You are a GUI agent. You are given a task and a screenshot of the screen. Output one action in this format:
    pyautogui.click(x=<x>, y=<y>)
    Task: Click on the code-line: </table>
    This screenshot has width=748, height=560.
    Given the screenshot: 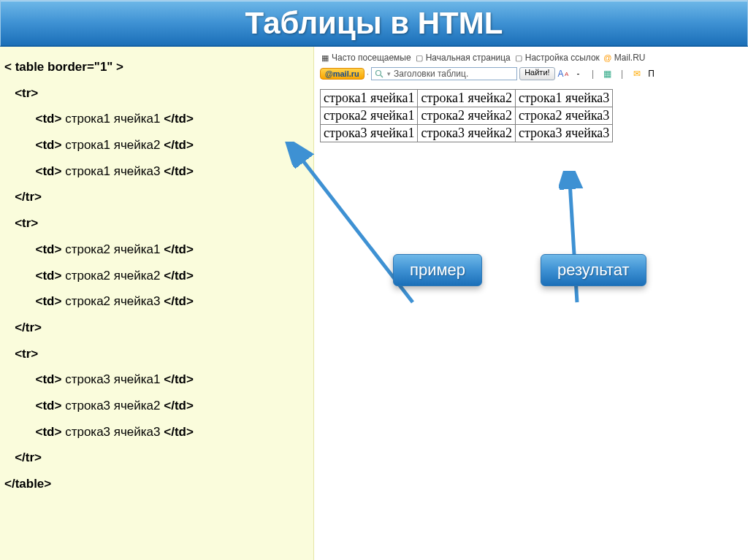 What is the action you would take?
    pyautogui.click(x=158, y=484)
    